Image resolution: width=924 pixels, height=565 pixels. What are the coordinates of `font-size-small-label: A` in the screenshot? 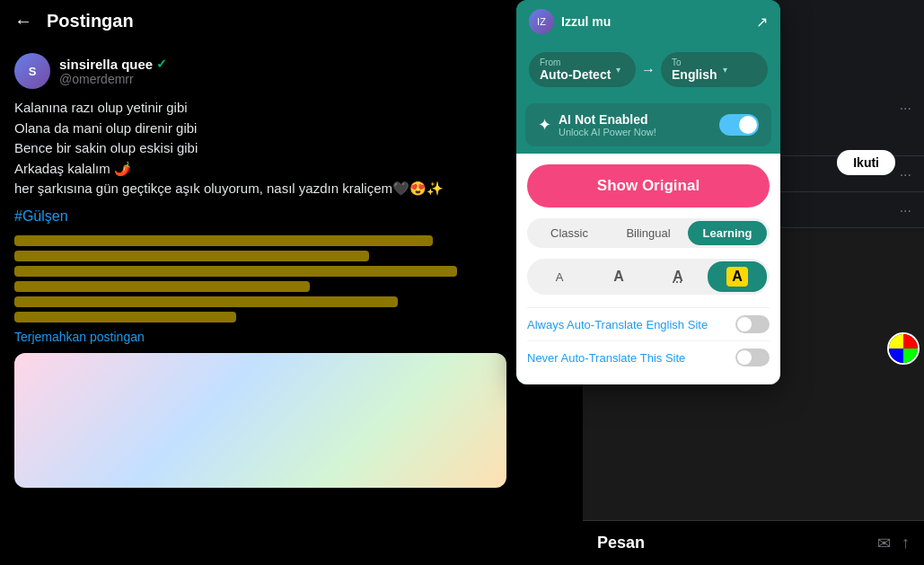 It's located at (560, 277).